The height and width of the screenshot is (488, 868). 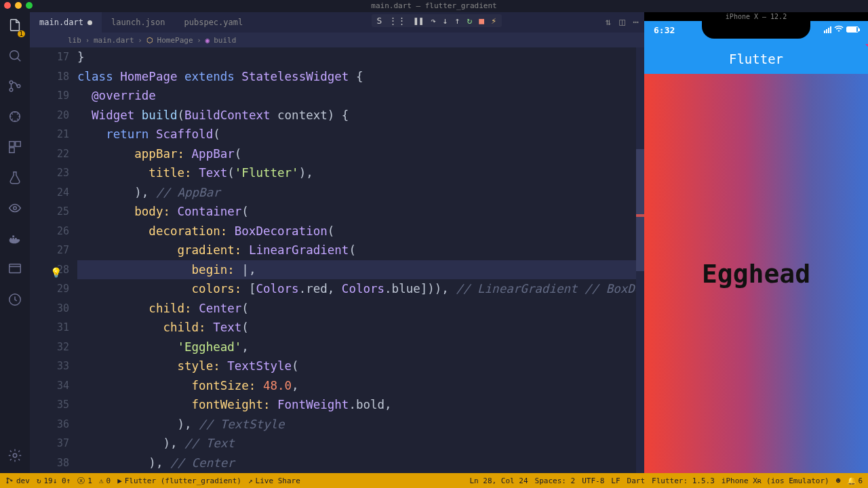 I want to click on step-out-icon: ↑, so click(x=458, y=20).